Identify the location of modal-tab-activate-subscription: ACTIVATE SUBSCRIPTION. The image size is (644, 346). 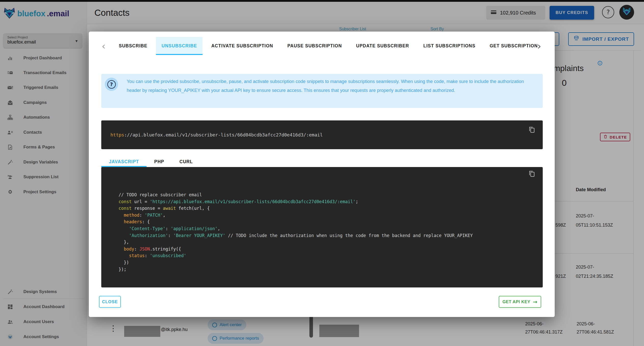
(242, 46).